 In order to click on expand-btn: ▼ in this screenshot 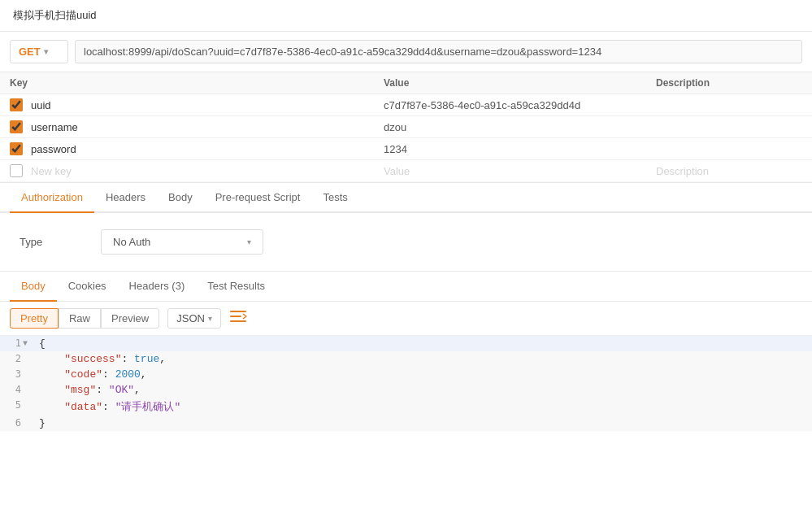, I will do `click(25, 343)`.